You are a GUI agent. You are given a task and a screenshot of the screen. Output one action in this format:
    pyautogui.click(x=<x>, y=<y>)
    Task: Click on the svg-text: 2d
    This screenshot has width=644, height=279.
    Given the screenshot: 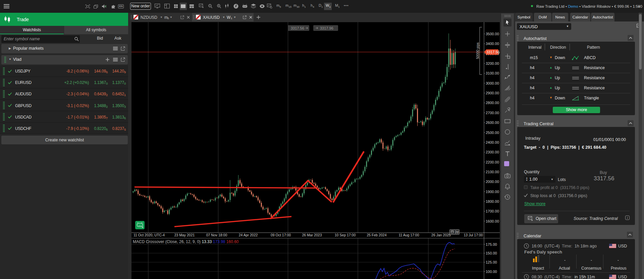 What is the action you would take?
    pyautogui.click(x=457, y=232)
    